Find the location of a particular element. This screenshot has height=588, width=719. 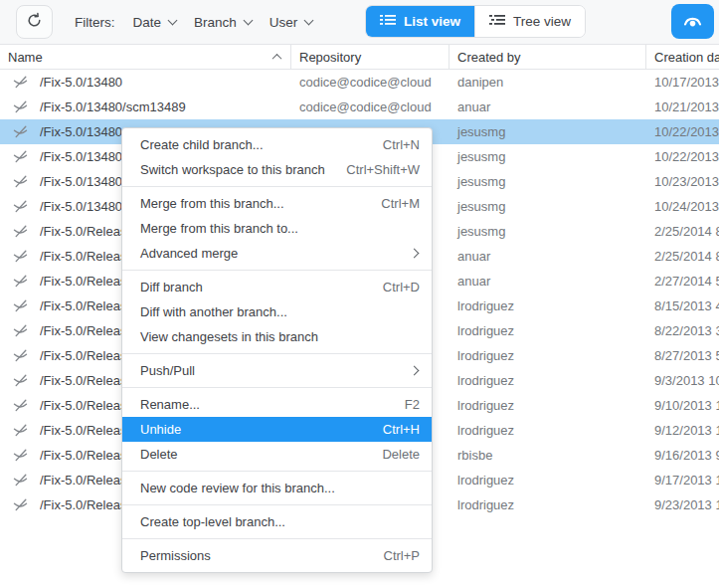

creation-date-cell: 8/27/2013 5 is located at coordinates (682, 356).